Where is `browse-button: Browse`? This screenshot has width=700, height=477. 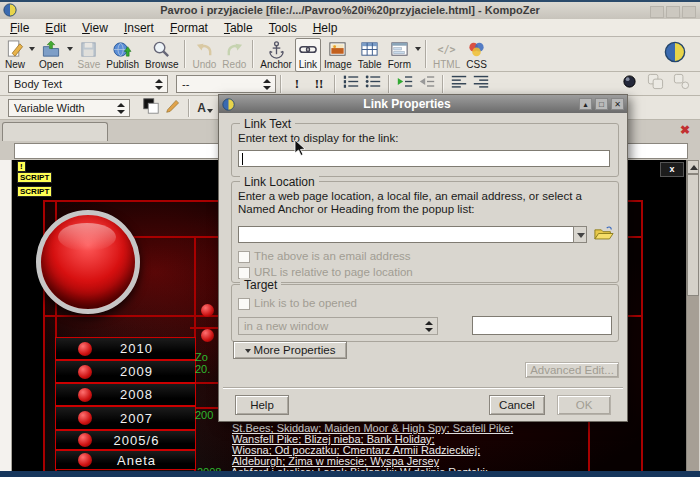 browse-button: Browse is located at coordinates (162, 55).